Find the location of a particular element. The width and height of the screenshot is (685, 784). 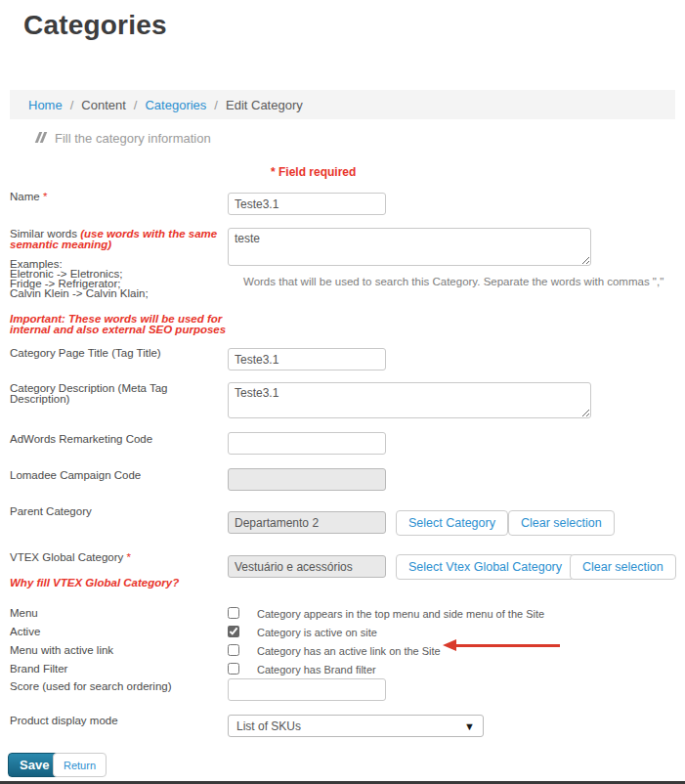

active-label: Active is located at coordinates (25, 632).